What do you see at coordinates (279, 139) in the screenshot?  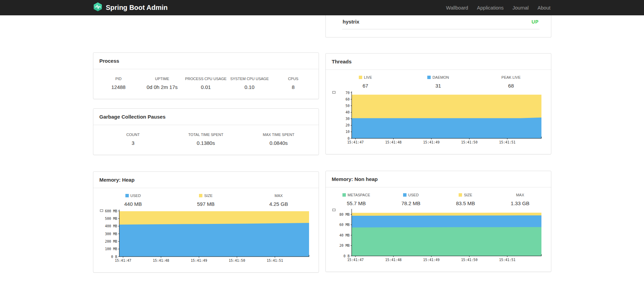 I see `metric-gc-max-time: MAX TIME SPENT 0.0840s` at bounding box center [279, 139].